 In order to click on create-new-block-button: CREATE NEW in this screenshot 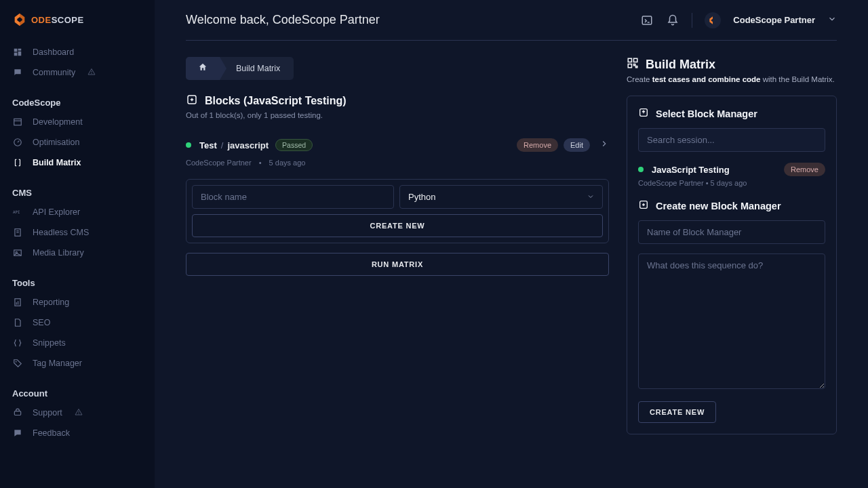, I will do `click(397, 226)`.